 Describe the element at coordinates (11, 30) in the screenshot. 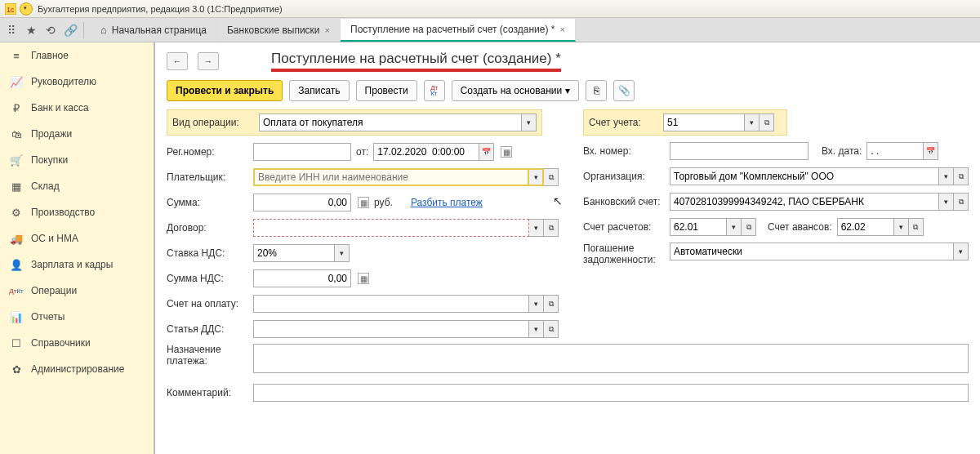

I see `apps-icon: ⠿` at that location.